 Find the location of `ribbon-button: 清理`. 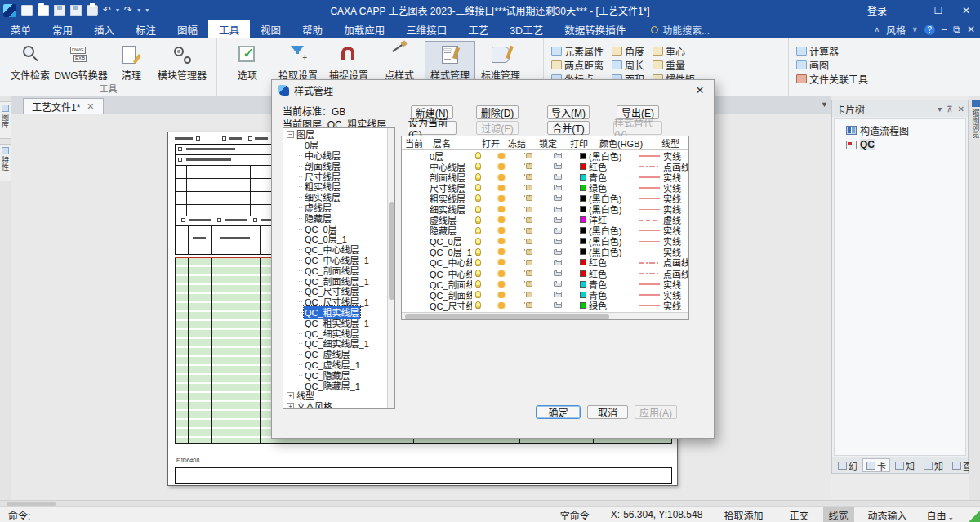

ribbon-button: 清理 is located at coordinates (131, 63).